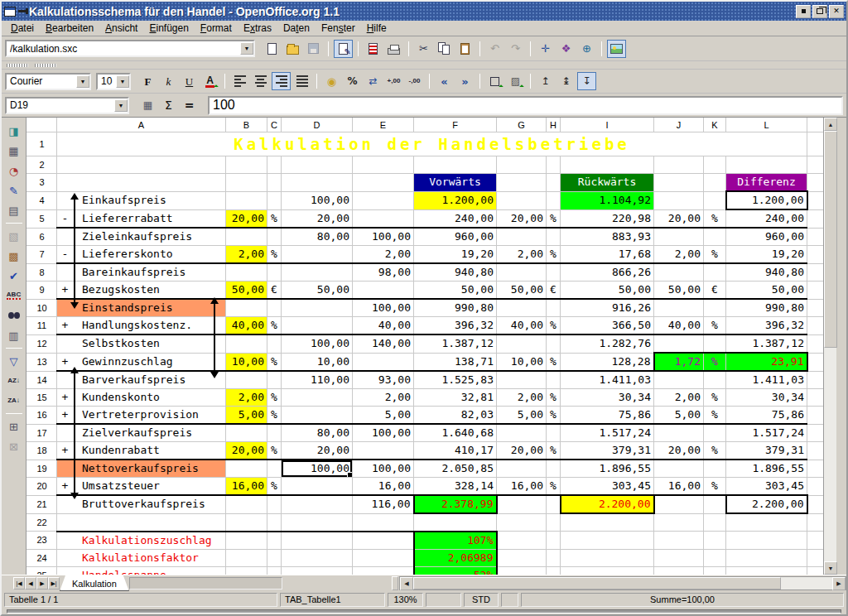  I want to click on row-header-13: 13, so click(42, 362).